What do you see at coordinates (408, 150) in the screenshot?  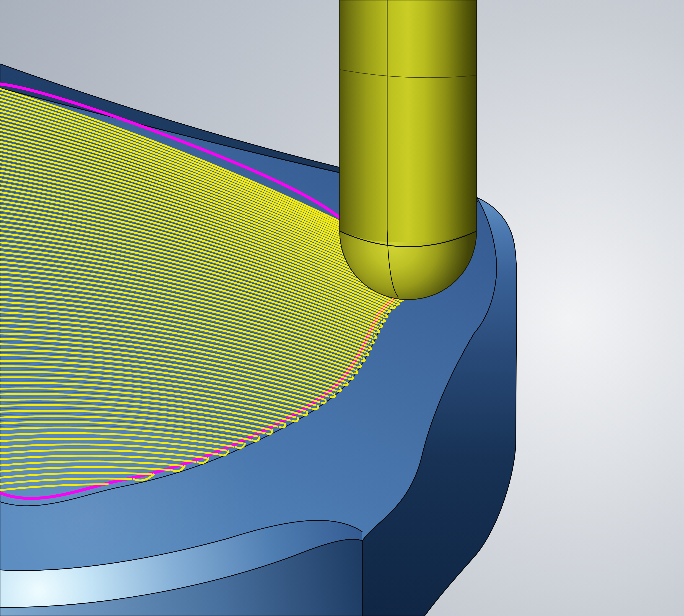 I see `ball-nose-cutter` at bounding box center [408, 150].